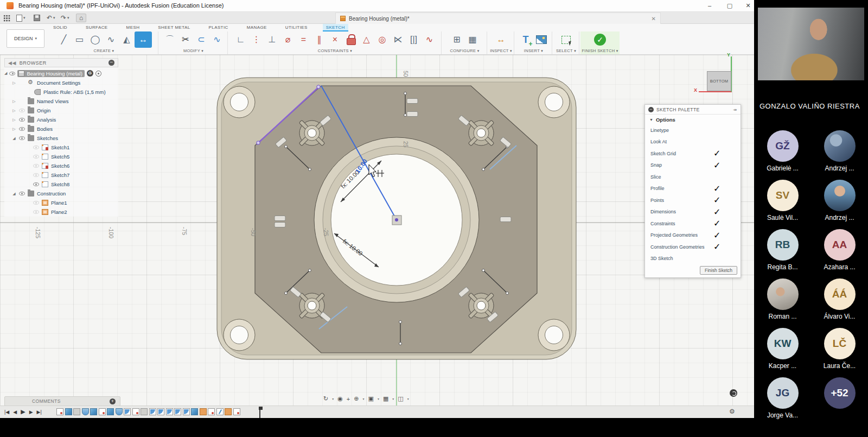  Describe the element at coordinates (97, 28) in the screenshot. I see `tab-surface: SURFACE` at that location.